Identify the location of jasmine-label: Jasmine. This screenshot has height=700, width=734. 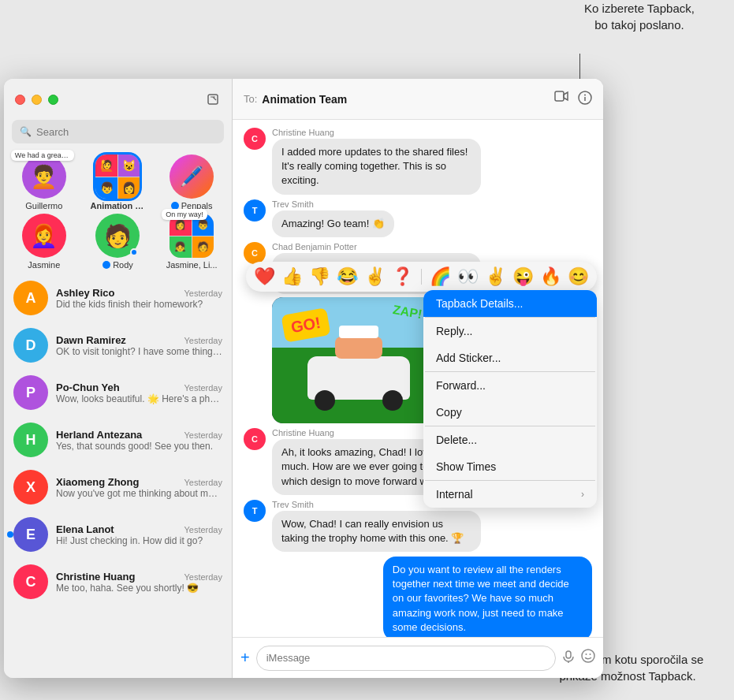
(44, 265).